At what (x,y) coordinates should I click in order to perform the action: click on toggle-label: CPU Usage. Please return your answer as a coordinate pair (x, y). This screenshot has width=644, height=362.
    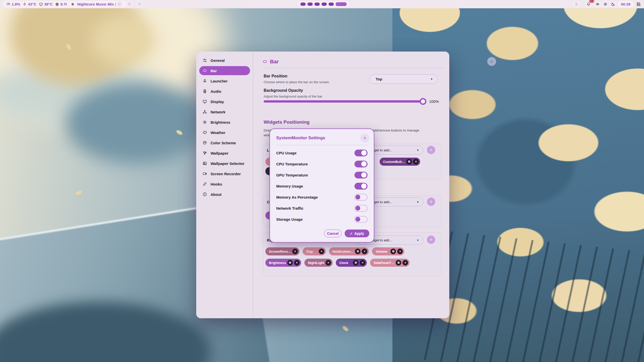
    Looking at the image, I should click on (286, 153).